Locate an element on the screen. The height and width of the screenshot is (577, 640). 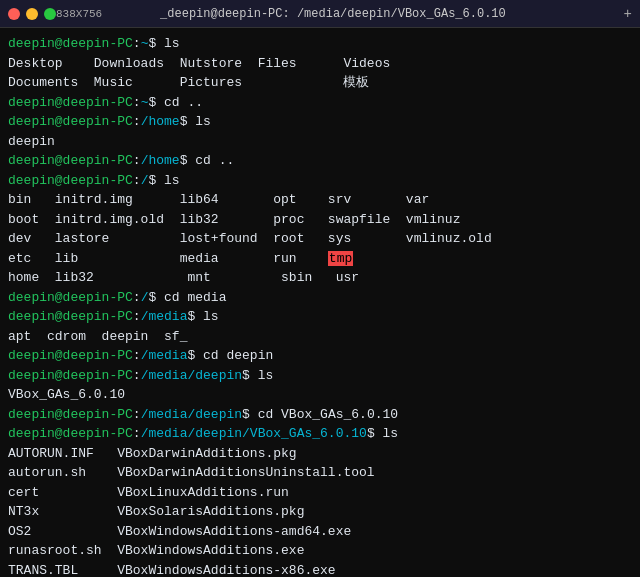
terminal-line: home lib32 mnt sbin usr is located at coordinates (320, 278).